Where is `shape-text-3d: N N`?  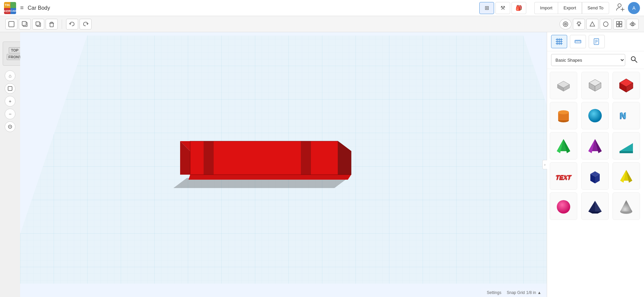
shape-text-3d: N N is located at coordinates (626, 116).